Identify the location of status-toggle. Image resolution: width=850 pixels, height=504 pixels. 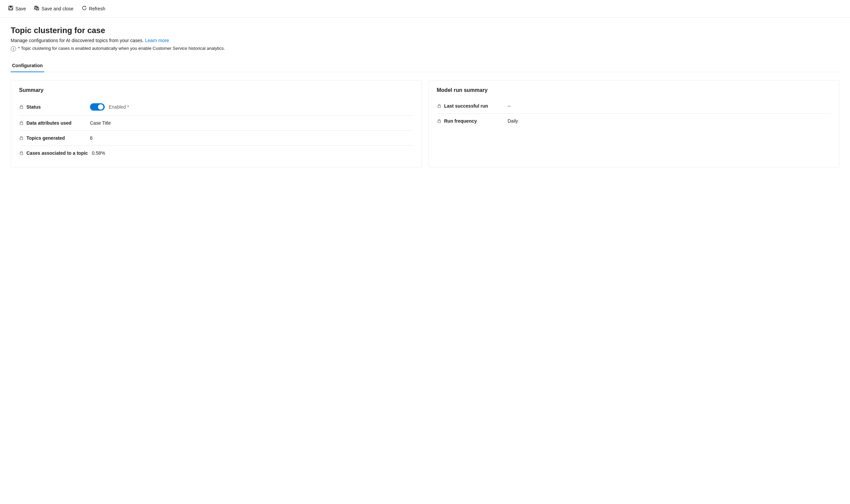
(97, 107).